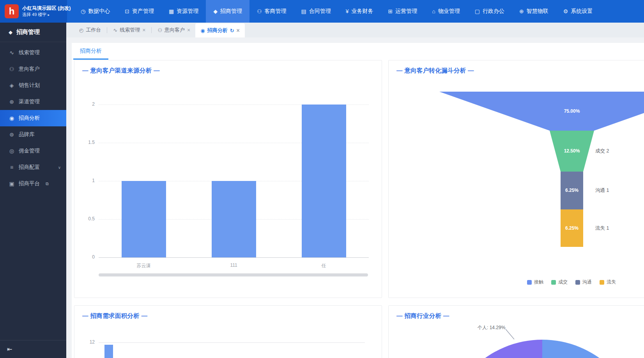 This screenshot has width=644, height=358. I want to click on sidebar-item-label: 线索管理, so click(29, 53).